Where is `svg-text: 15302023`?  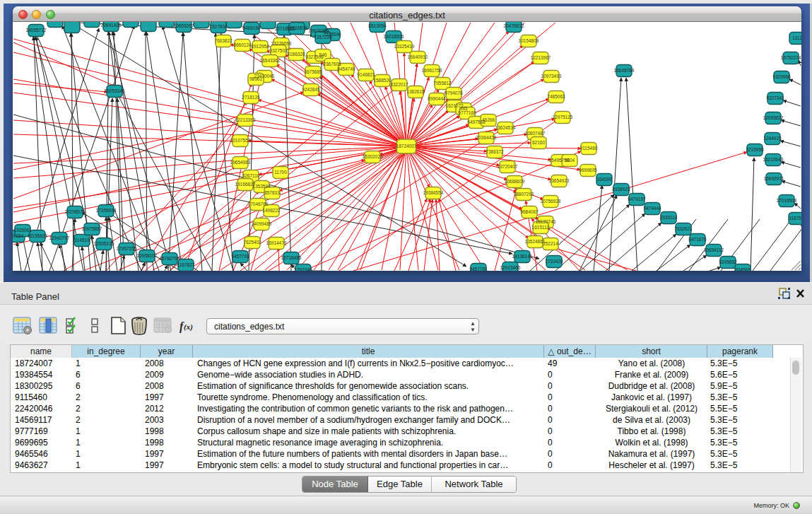
svg-text: 15302023 is located at coordinates (373, 157).